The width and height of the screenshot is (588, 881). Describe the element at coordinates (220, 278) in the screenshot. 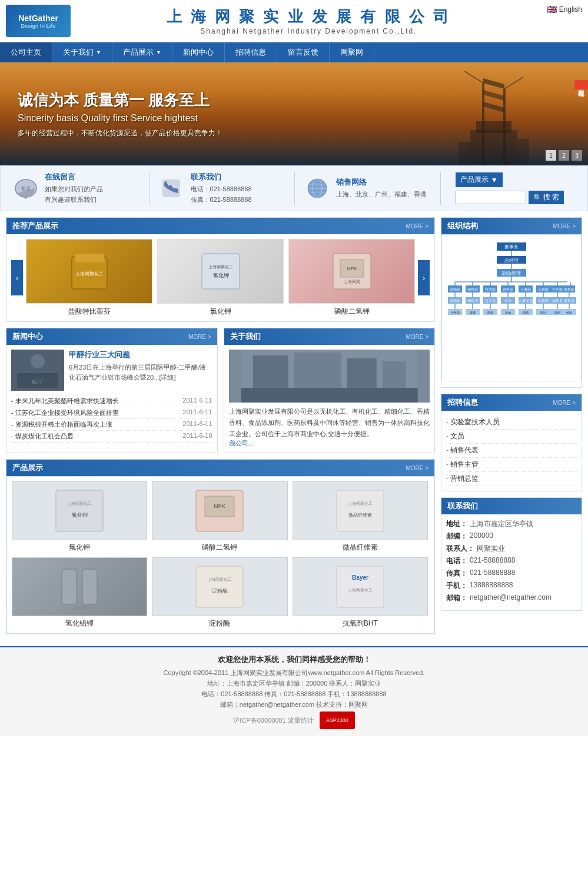

I see `recommended-products-showcase: ‹ 上海网聚化工 盐酸特比萘芬` at that location.